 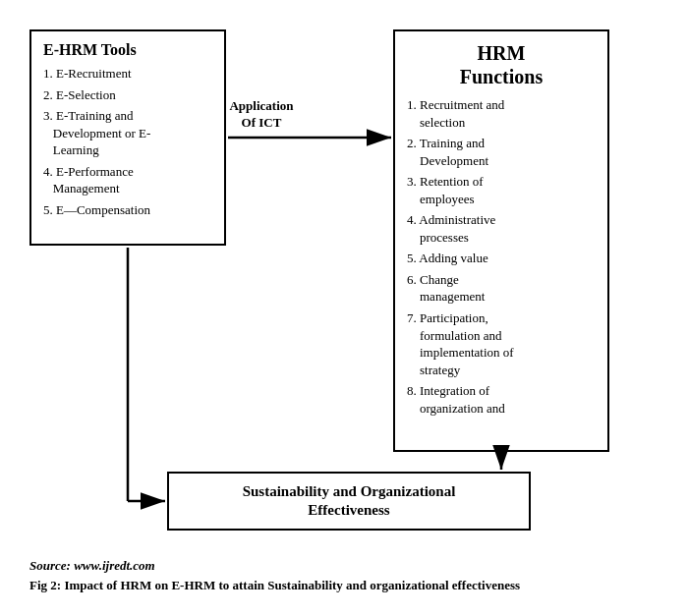 I want to click on list-item: 3. E-Training and Development or E- Lear…, so click(x=128, y=134).